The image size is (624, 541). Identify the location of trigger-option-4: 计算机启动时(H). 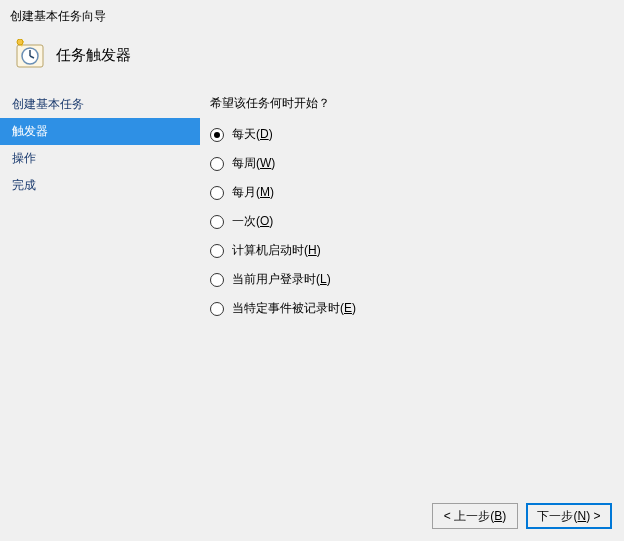
(412, 250).